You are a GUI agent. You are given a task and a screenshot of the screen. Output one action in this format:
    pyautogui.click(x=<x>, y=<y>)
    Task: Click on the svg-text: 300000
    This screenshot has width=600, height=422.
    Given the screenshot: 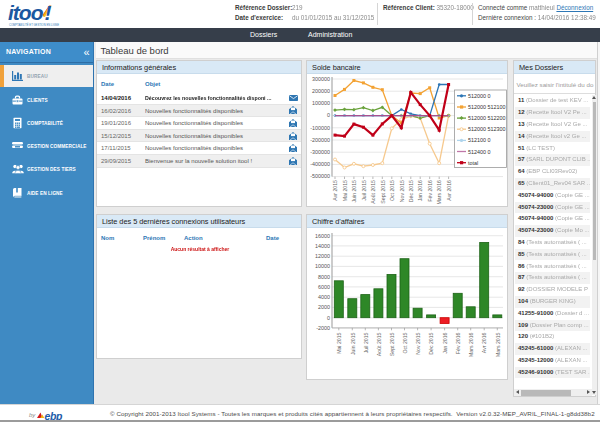 What is the action you would take?
    pyautogui.click(x=321, y=79)
    